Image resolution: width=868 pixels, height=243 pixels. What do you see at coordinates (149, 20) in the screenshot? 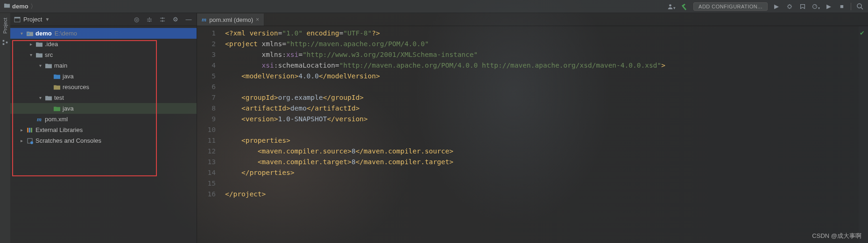
I see `expand-all-icon` at bounding box center [149, 20].